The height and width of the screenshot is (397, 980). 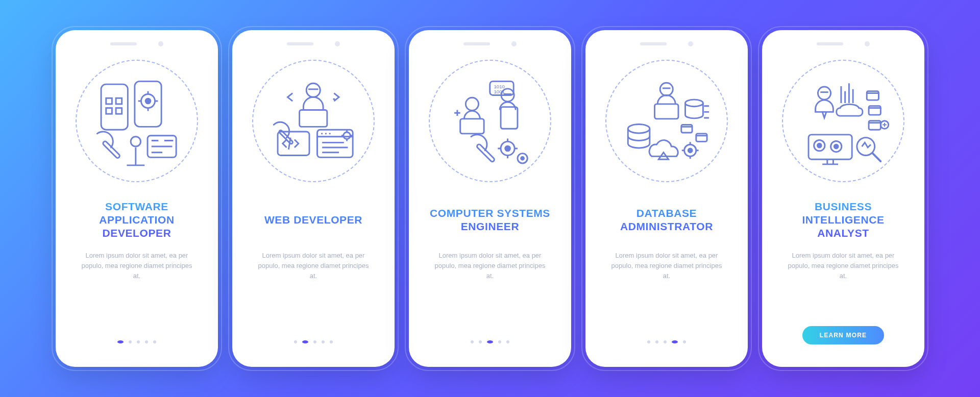 What do you see at coordinates (667, 220) in the screenshot?
I see `slide-title: DATABASE ADMINISTRATOR` at bounding box center [667, 220].